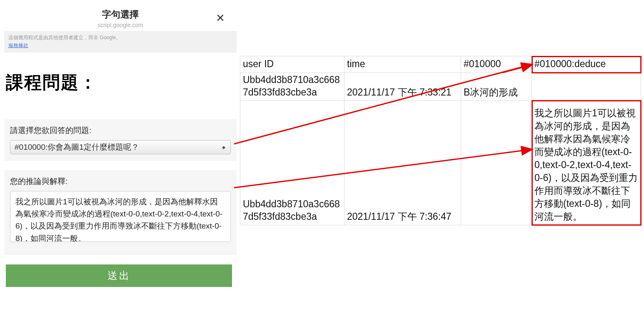 This screenshot has height=317, width=644. What do you see at coordinates (120, 42) in the screenshot?
I see `notice-bar: 這個應用程式是由其他使用者建立，而非 Google。 服務條款` at bounding box center [120, 42].